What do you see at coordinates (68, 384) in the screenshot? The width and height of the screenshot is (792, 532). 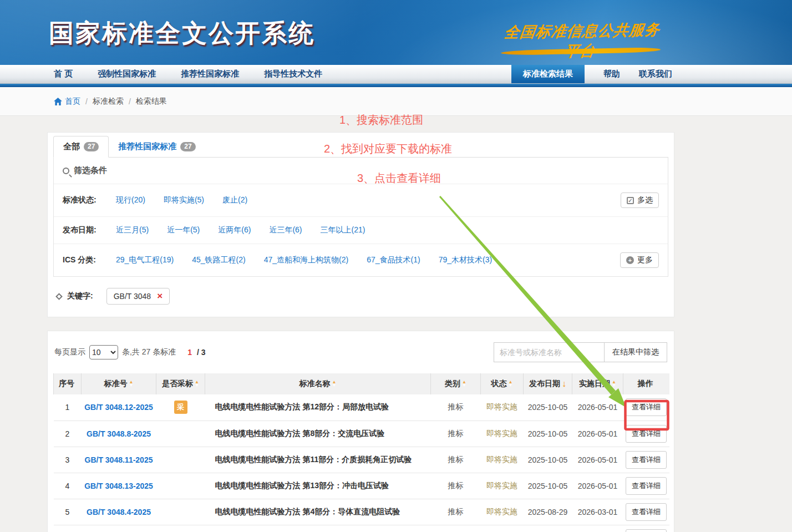 I see `column-header: 序号` at bounding box center [68, 384].